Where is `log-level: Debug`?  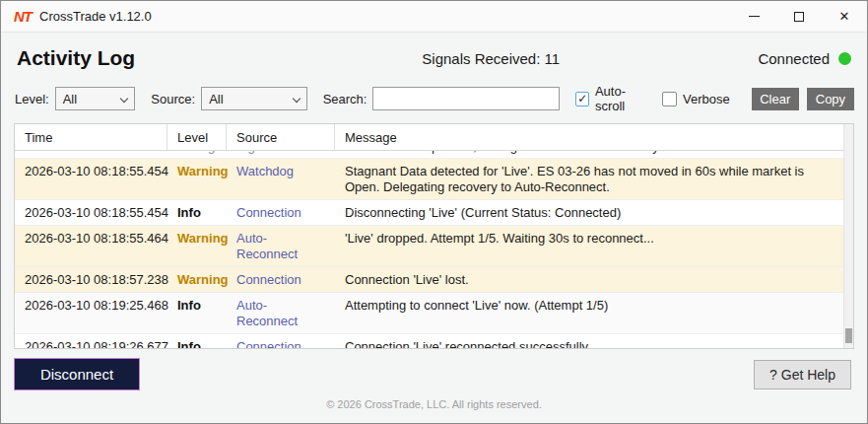 log-level: Debug is located at coordinates (197, 155).